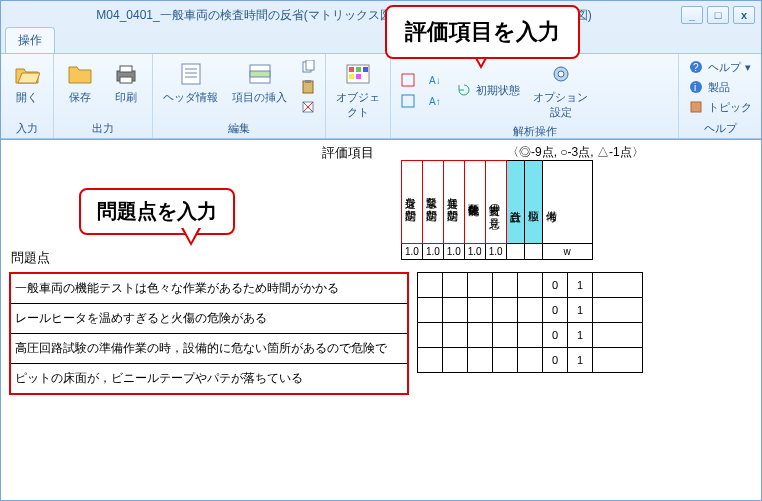 The image size is (762, 501). I want to click on eval-header-2: 共通な問題か, so click(452, 202).